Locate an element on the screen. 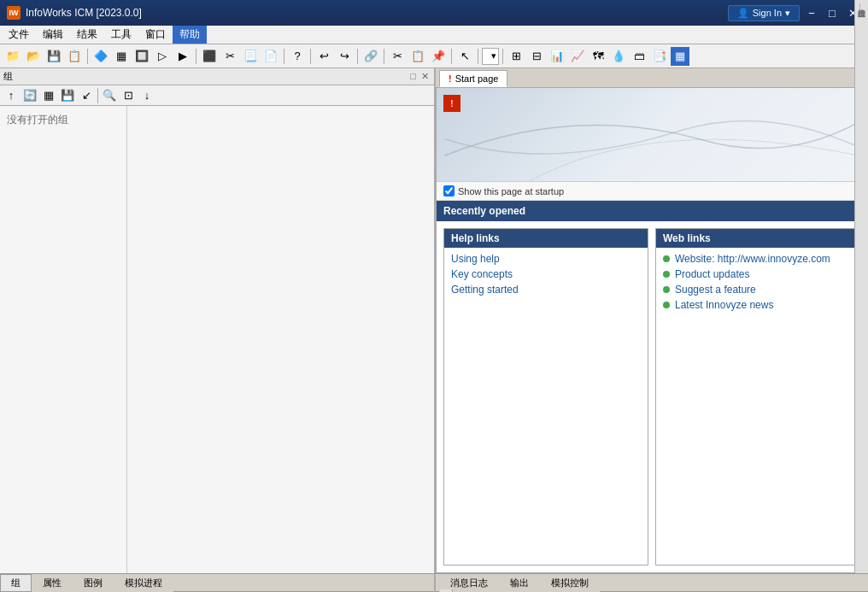 The width and height of the screenshot is (868, 592). show-startup-checkbox is located at coordinates (449, 191).